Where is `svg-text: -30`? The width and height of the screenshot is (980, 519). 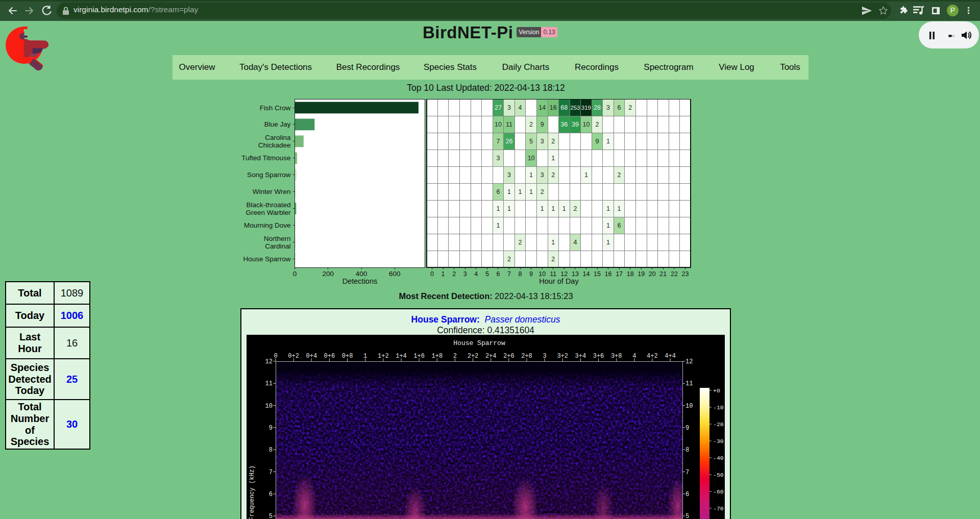
svg-text: -30 is located at coordinates (719, 441).